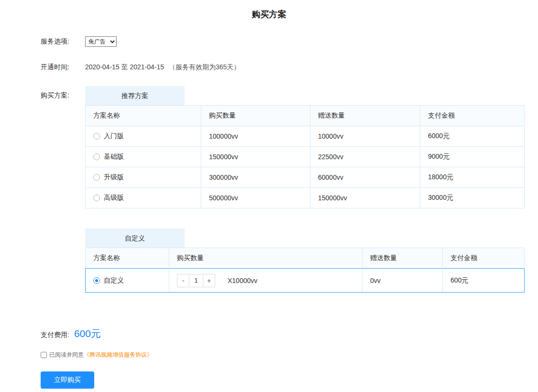 This screenshot has width=538, height=392. What do you see at coordinates (63, 93) in the screenshot?
I see `plan-section-label: 购买方案:` at bounding box center [63, 93].